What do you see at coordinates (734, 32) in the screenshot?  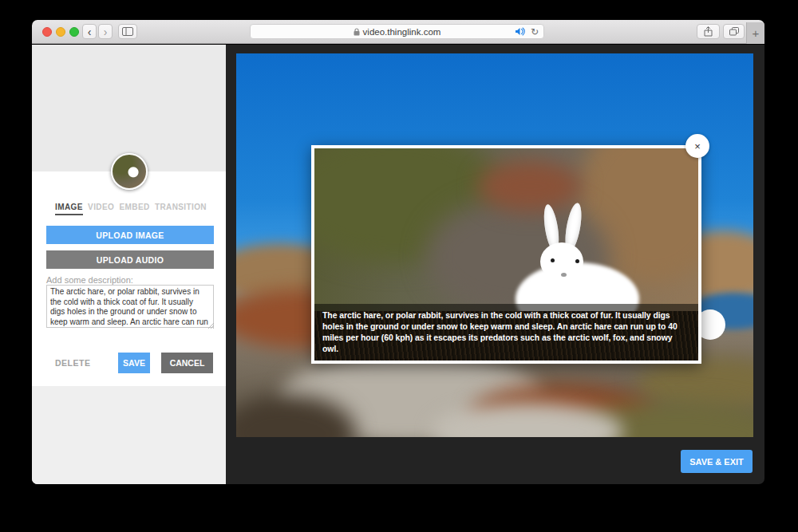 I see `tabs-icon` at bounding box center [734, 32].